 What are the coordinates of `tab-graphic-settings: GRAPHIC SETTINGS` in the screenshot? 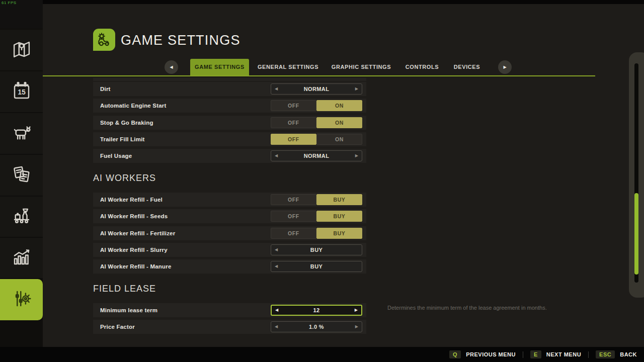 It's located at (361, 67).